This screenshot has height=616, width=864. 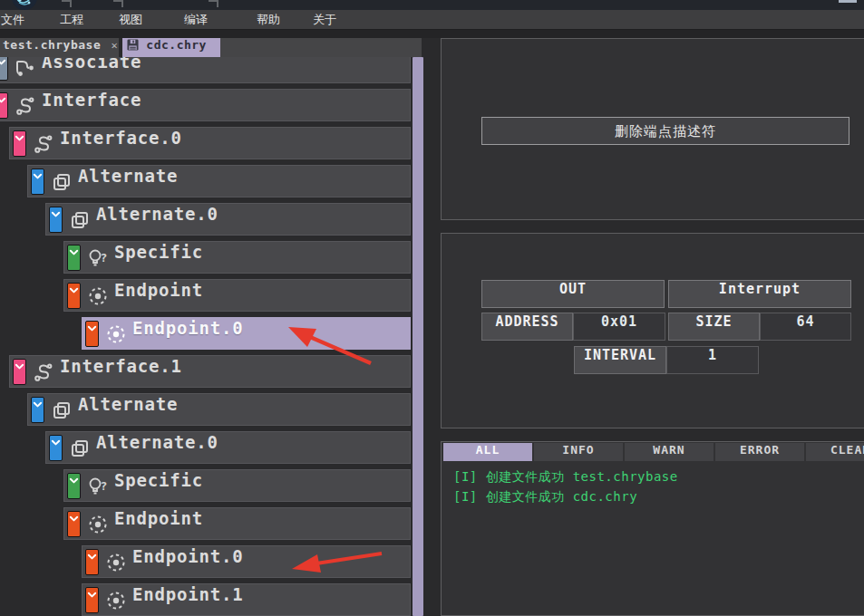 I want to click on direction-select: OUT, so click(x=573, y=294).